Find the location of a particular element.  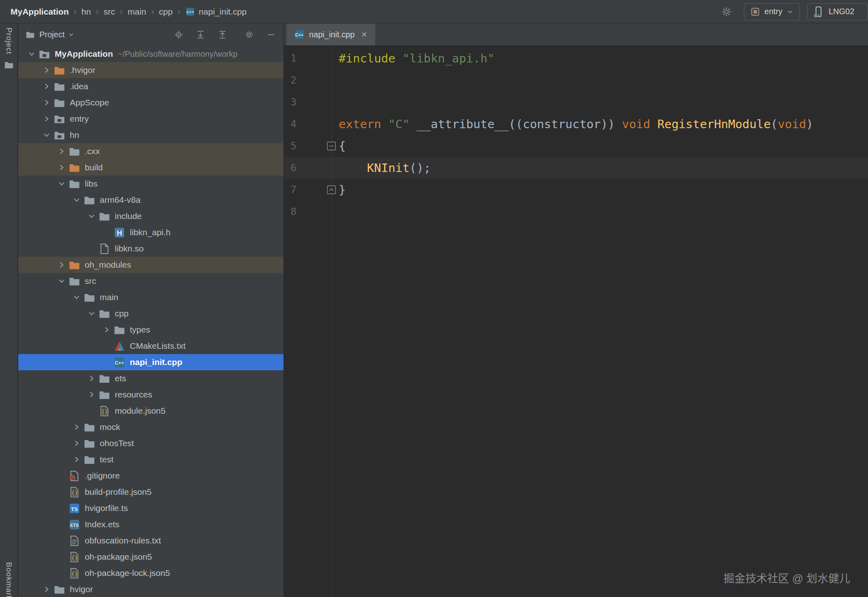

bookmarks-tool-window-button: Bookmarks is located at coordinates (9, 580).